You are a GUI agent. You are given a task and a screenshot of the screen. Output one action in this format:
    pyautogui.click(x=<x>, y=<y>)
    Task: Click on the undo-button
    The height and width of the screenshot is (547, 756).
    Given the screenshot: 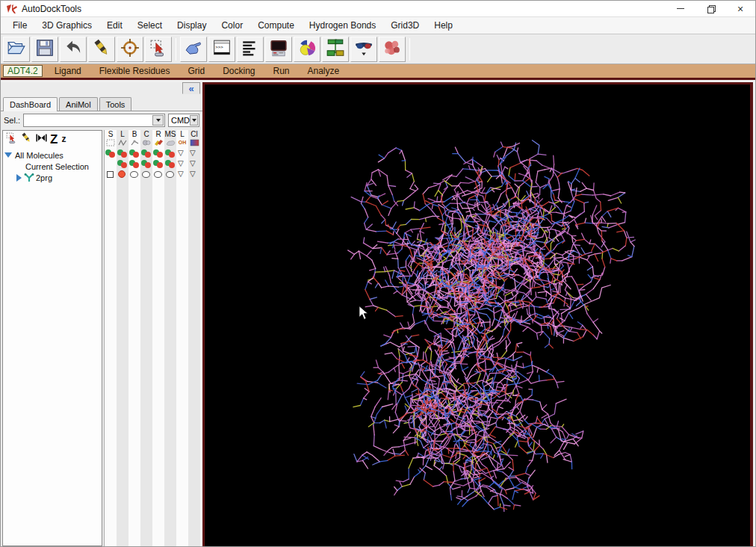 What is the action you would take?
    pyautogui.click(x=73, y=49)
    